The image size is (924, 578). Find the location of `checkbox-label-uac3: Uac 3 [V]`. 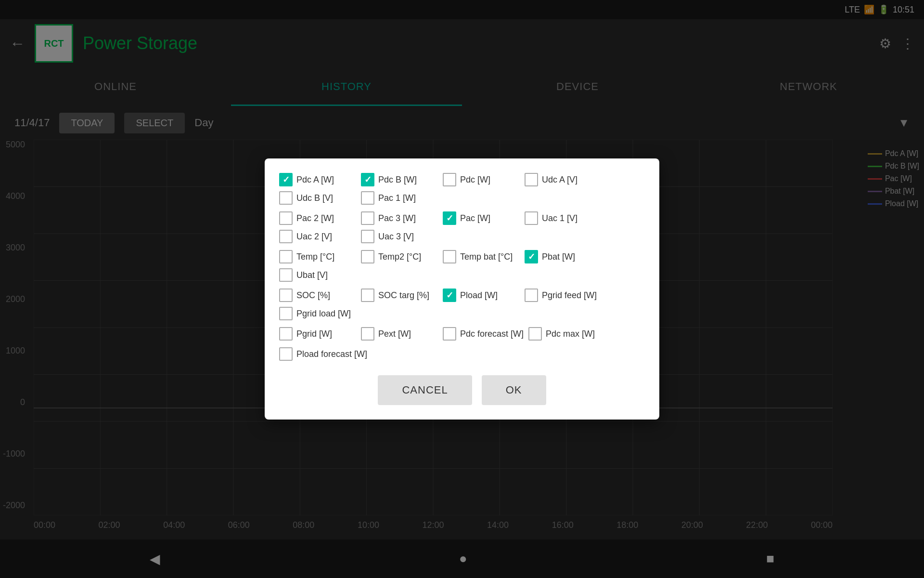

checkbox-label-uac3: Uac 3 [V] is located at coordinates (396, 237).